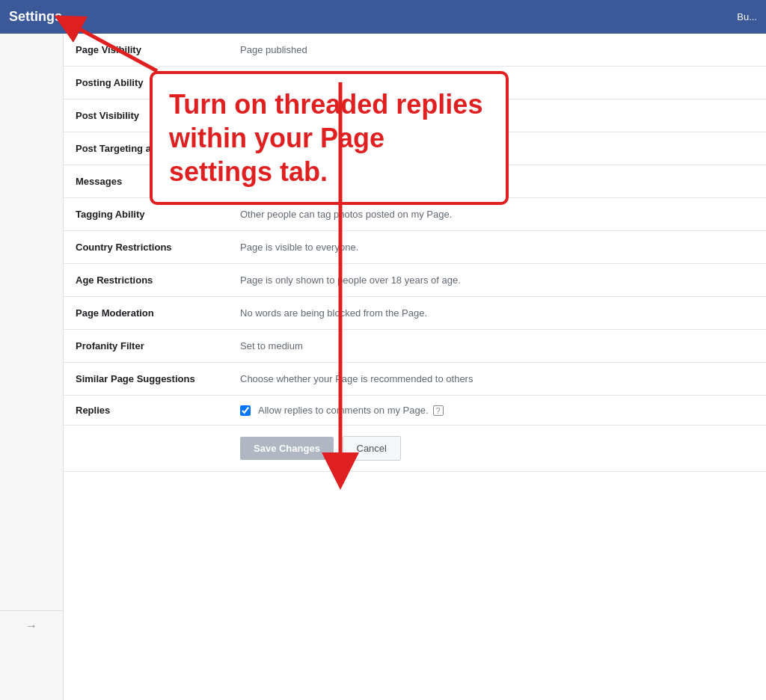 The height and width of the screenshot is (700, 766). I want to click on setting-label: Similar Page Suggestions, so click(146, 379).